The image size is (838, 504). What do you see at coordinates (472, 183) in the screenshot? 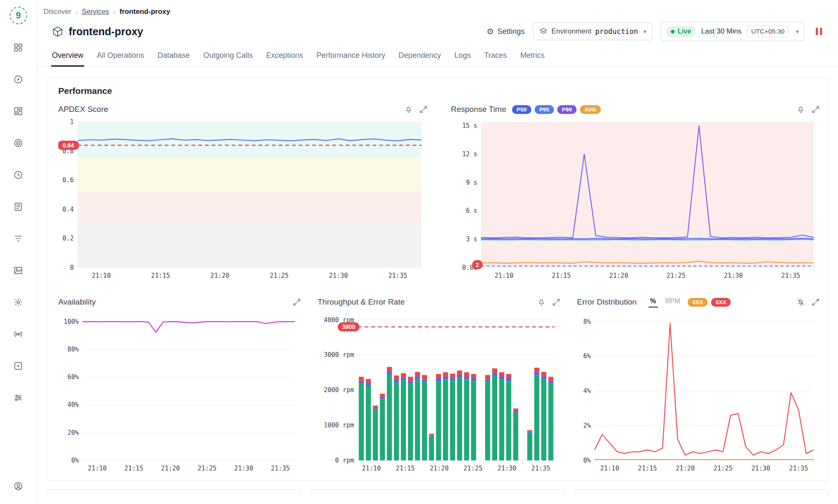
I see `svg-text: 9 s` at bounding box center [472, 183].